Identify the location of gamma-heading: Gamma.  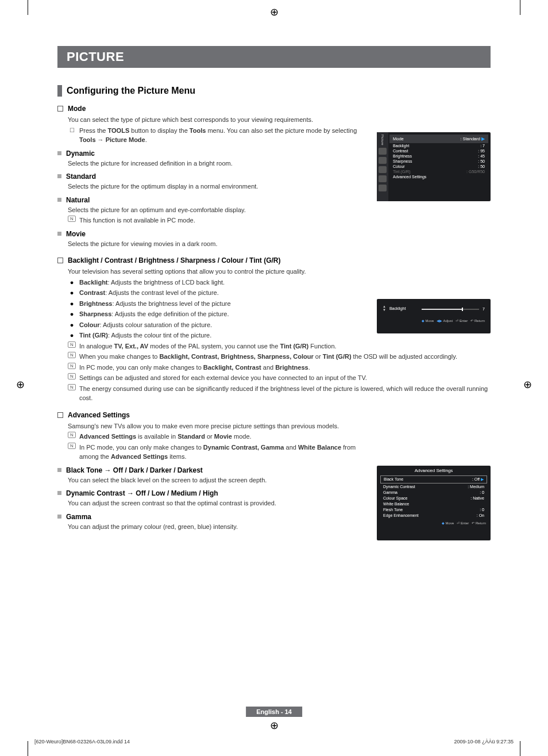
(79, 517).